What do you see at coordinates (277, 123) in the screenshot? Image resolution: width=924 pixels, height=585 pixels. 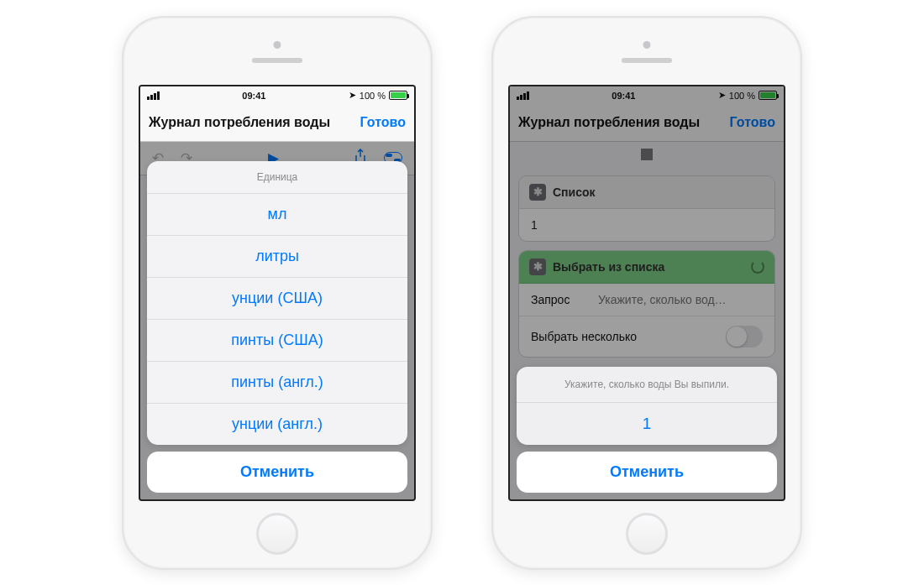 I see `nav-bar: Журнал потребления воды Готово` at bounding box center [277, 123].